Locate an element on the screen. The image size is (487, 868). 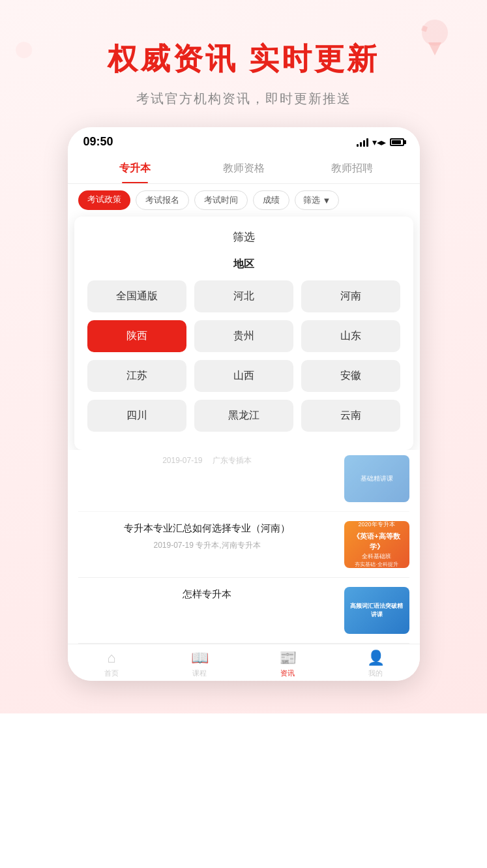
nav-home: ⌂ 首页 is located at coordinates (112, 664).